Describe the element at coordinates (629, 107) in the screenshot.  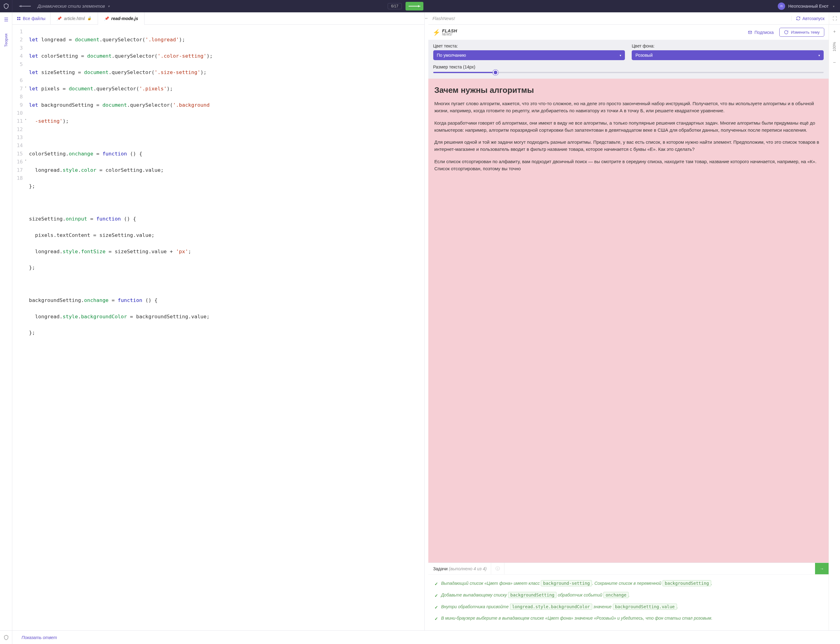
I see `article-paragraph: Многих пугает слово алгоритм, кажется, ч…` at that location.